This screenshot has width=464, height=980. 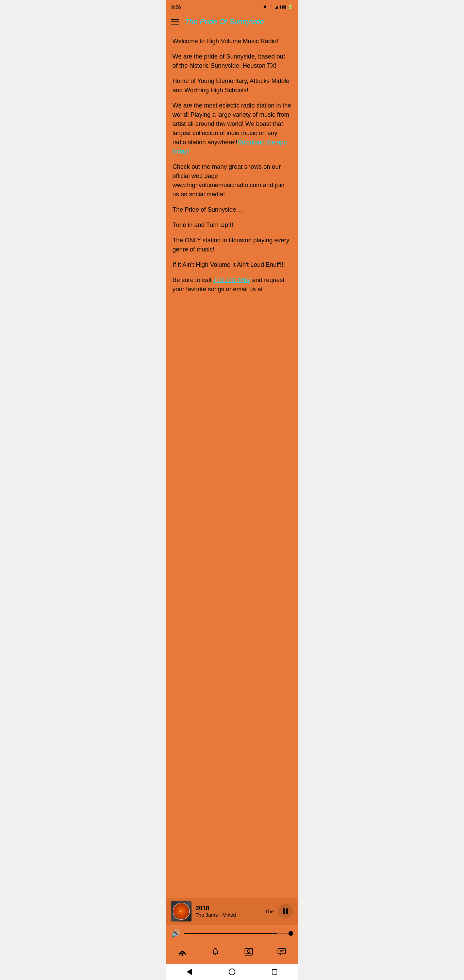 I want to click on back-button, so click(x=189, y=972).